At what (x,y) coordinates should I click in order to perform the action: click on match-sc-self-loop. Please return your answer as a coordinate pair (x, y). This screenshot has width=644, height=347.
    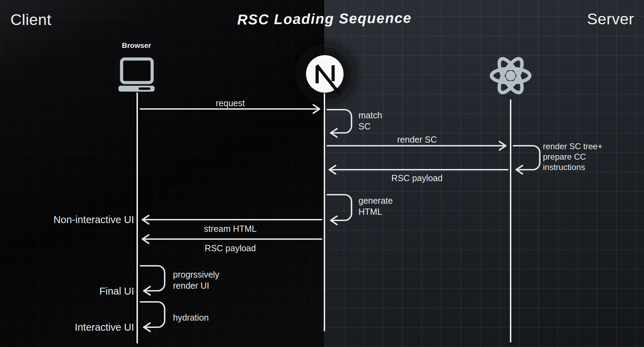
    Looking at the image, I should click on (339, 121).